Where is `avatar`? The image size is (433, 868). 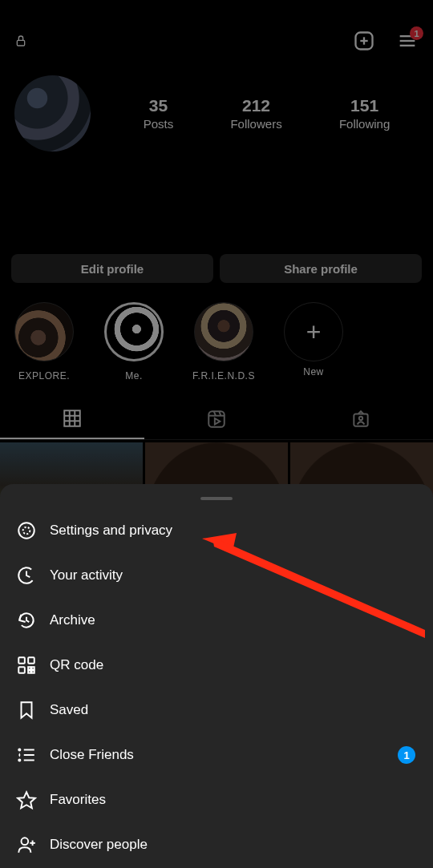
avatar is located at coordinates (53, 114).